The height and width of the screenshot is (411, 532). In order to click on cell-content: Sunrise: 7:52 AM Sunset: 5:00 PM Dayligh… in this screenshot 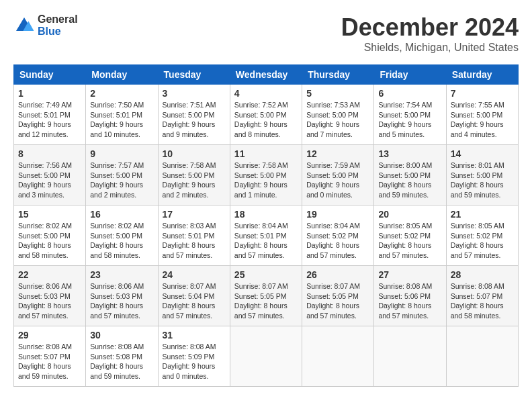, I will do `click(266, 120)`.